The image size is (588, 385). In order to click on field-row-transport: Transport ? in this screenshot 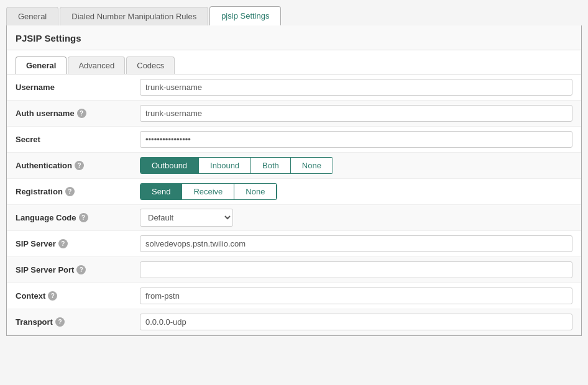, I will do `click(294, 322)`.